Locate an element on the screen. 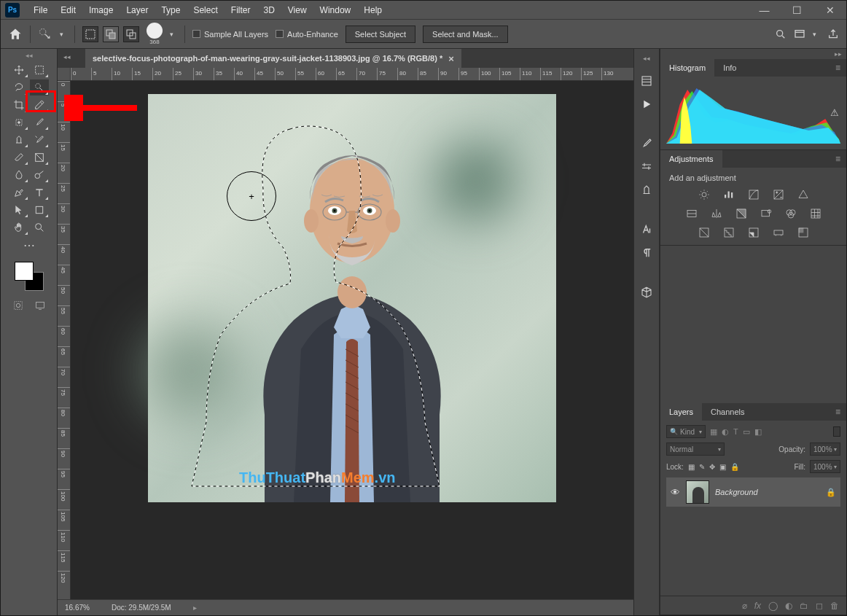  hand-tool is located at coordinates (19, 227).